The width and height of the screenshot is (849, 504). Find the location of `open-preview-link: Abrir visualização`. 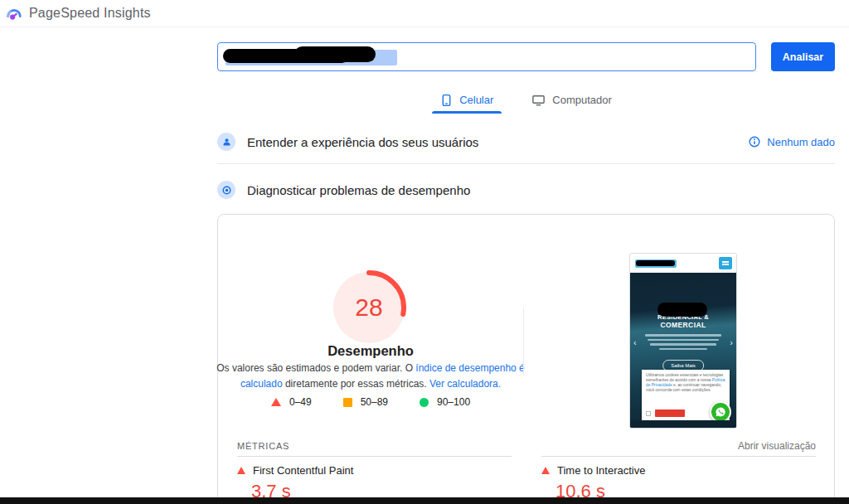

open-preview-link: Abrir visualização is located at coordinates (777, 446).